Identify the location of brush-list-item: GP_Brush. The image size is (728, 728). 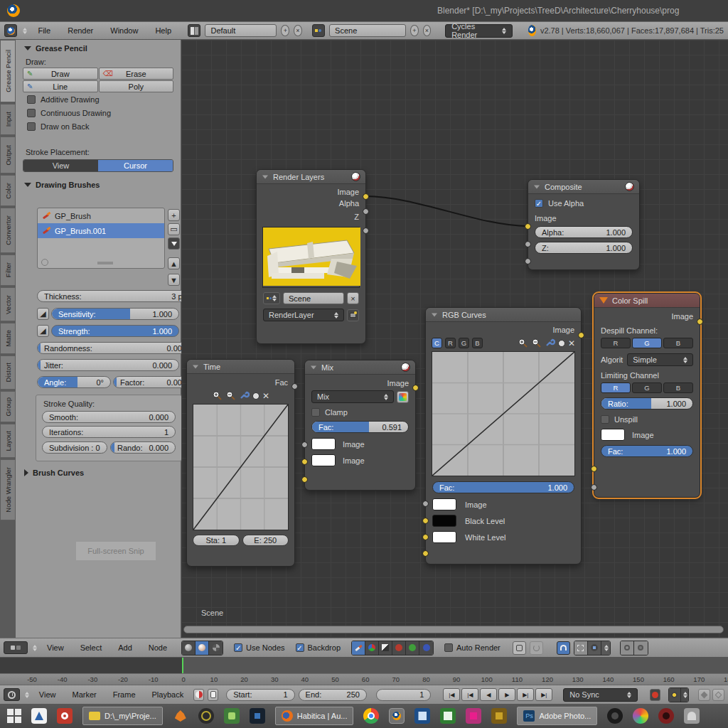
(101, 216).